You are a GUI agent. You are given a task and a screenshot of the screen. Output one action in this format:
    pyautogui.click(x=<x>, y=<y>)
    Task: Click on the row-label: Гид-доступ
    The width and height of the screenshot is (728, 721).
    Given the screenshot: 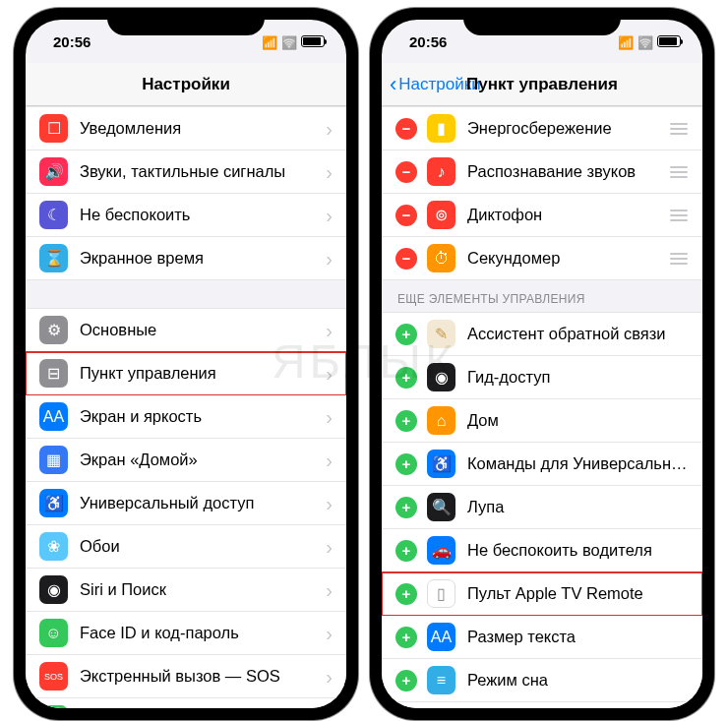 What is the action you would take?
    pyautogui.click(x=578, y=378)
    